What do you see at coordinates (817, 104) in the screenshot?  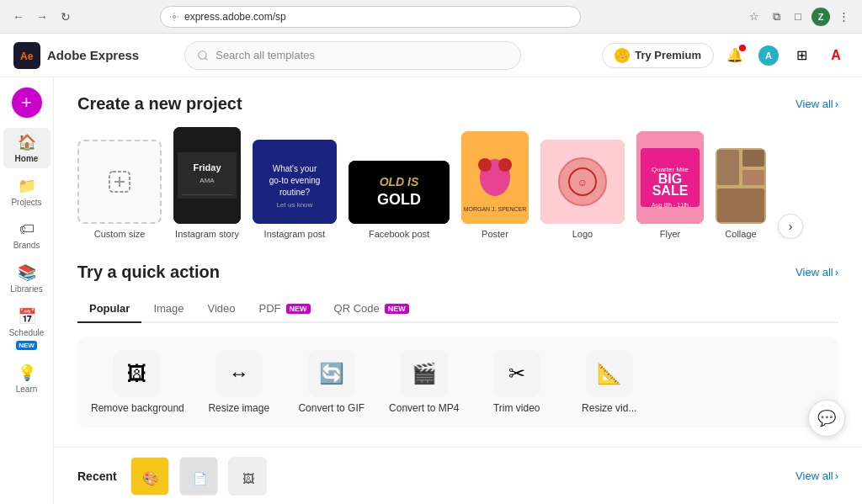 I see `create-project-view-all: View all ›` at bounding box center [817, 104].